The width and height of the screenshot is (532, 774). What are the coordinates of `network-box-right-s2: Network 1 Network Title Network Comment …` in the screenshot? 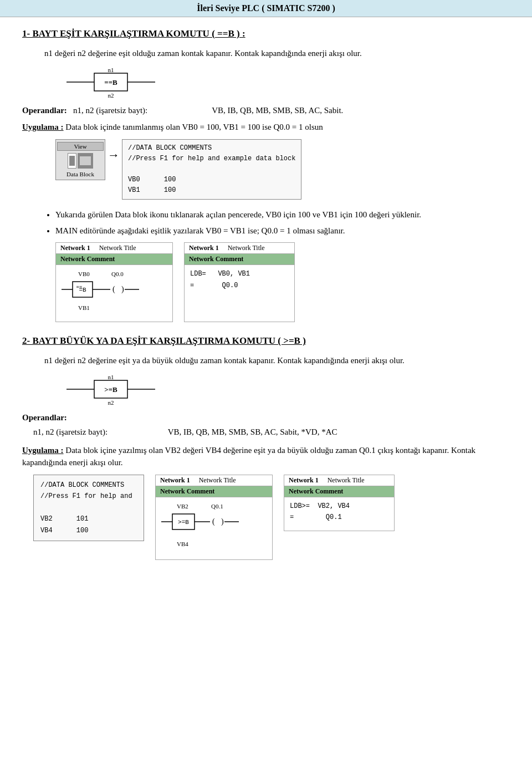 It's located at (339, 503).